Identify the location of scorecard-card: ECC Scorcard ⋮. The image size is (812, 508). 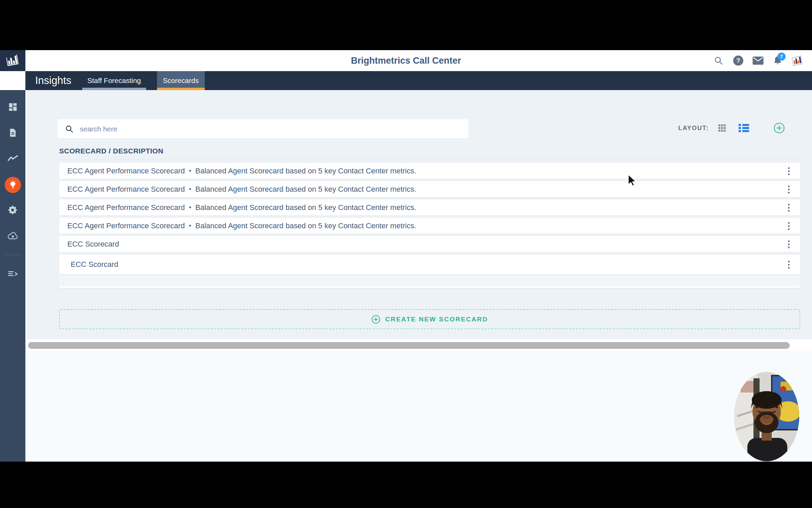
(430, 271).